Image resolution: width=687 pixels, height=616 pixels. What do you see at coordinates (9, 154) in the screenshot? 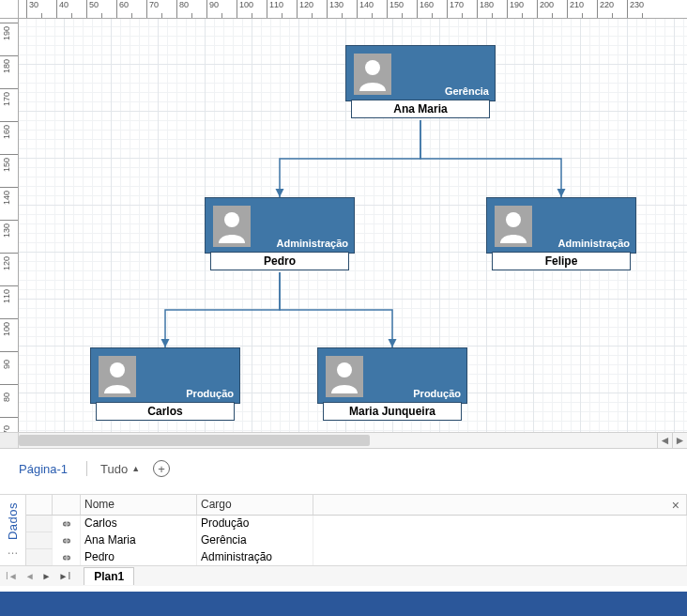
I see `ruler-v-tick: 150` at bounding box center [9, 154].